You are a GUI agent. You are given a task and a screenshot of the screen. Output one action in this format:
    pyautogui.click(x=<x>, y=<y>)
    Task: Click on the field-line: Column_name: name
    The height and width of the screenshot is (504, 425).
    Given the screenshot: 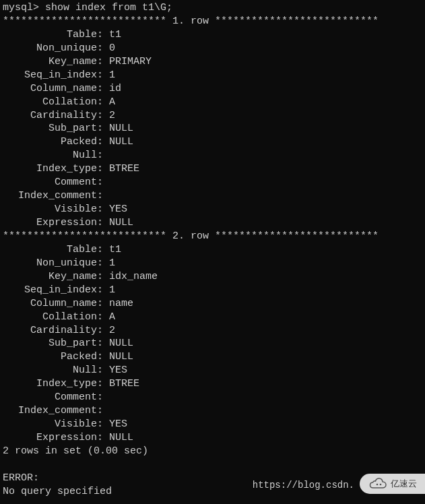 What is the action you would take?
    pyautogui.click(x=213, y=304)
    